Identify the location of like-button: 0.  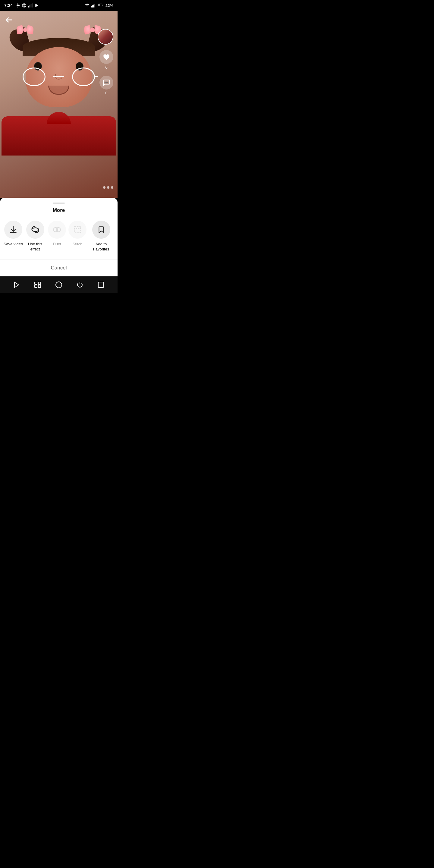
(106, 60).